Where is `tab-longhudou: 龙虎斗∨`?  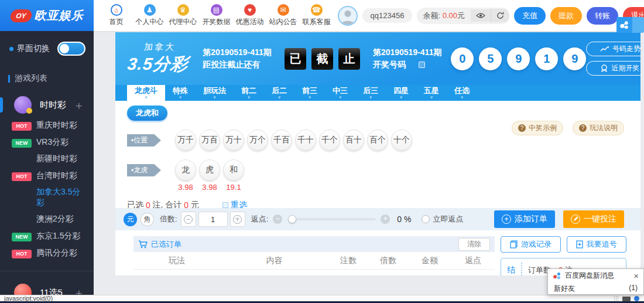 tab-longhudou: 龙虎斗∨ is located at coordinates (146, 93).